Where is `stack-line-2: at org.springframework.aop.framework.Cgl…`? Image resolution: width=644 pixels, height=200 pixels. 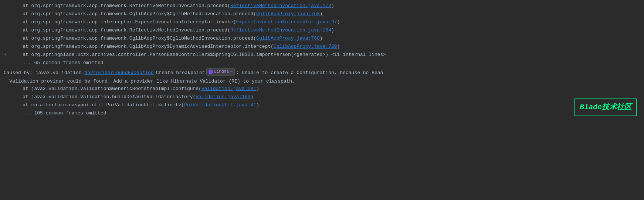
stack-line-2: at org.springframework.aop.framework.Cgl… is located at coordinates (322, 14).